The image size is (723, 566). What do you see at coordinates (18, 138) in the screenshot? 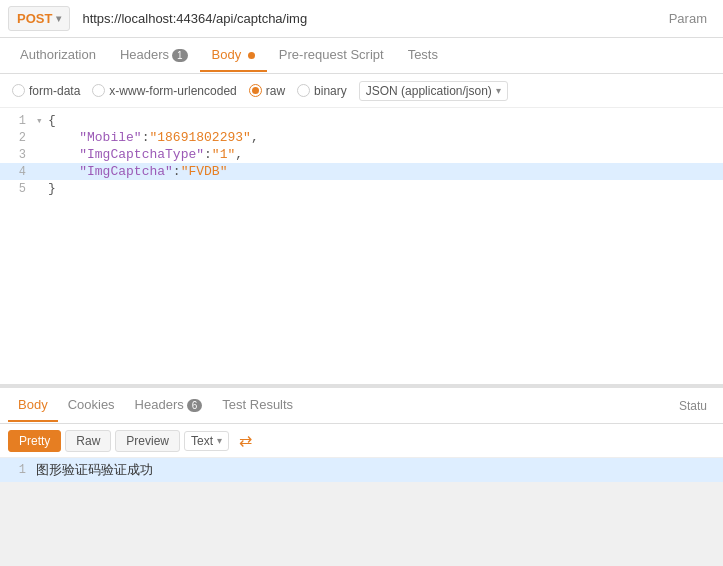
I see `line-number: 2` at bounding box center [18, 138].